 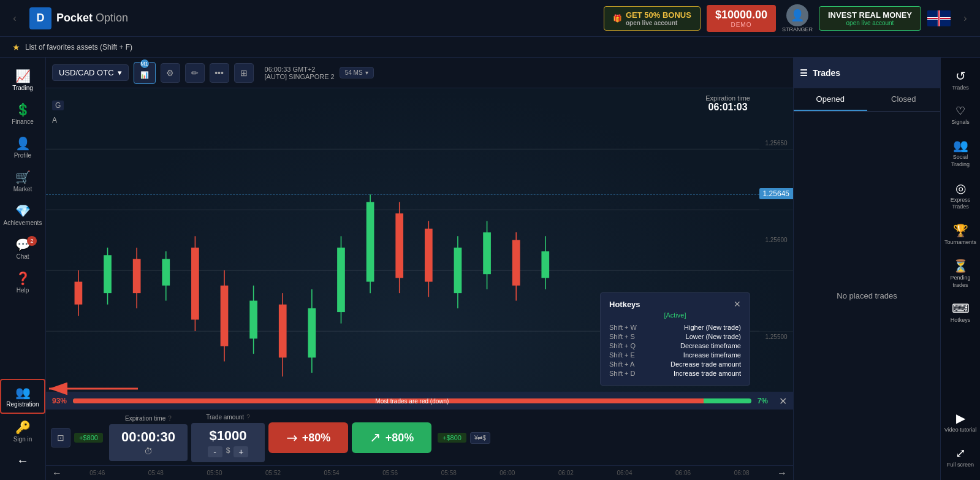 I want to click on registration-button: 👥 Registration, so click(x=23, y=396).